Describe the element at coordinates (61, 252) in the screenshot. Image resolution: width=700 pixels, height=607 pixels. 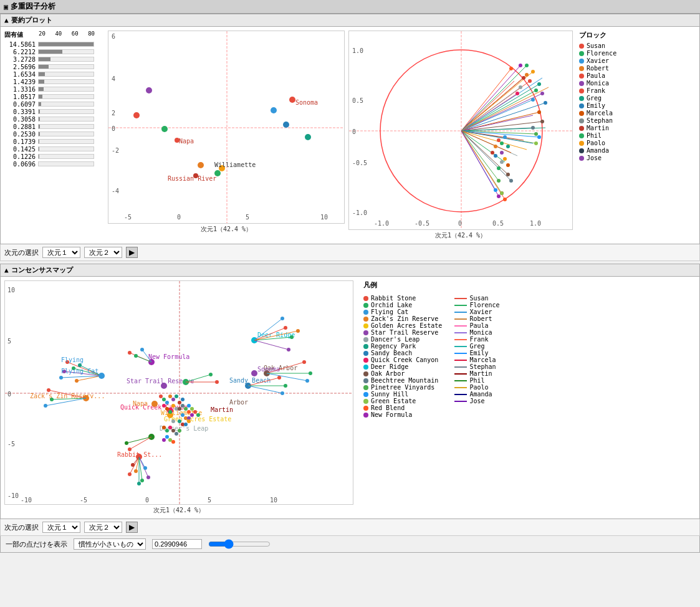
I see `dim1-select-1: 次元１` at that location.